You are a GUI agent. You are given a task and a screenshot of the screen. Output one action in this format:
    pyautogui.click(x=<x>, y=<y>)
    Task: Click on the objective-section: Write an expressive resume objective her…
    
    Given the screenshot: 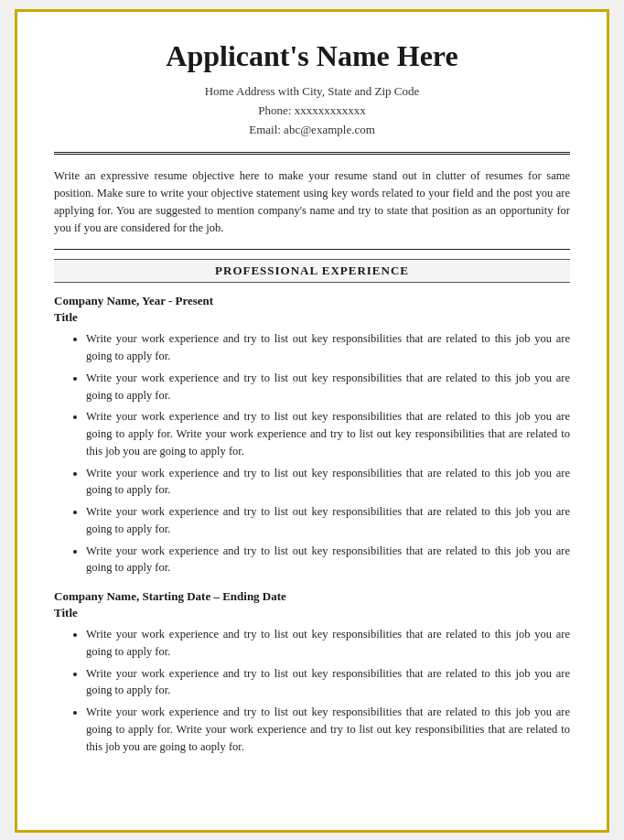 What is the action you would take?
    pyautogui.click(x=312, y=201)
    